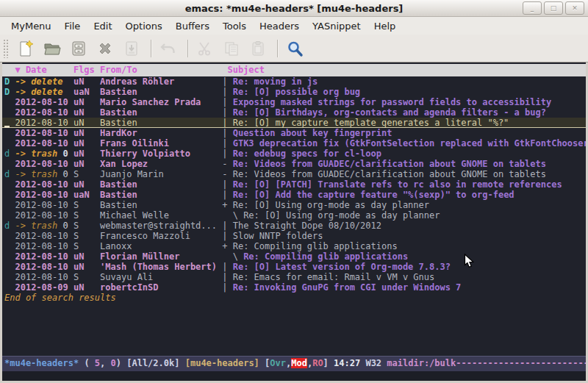  Describe the element at coordinates (294, 133) in the screenshot. I see `message-row: 2012-08-10 uN HardKor | Question about k…` at that location.